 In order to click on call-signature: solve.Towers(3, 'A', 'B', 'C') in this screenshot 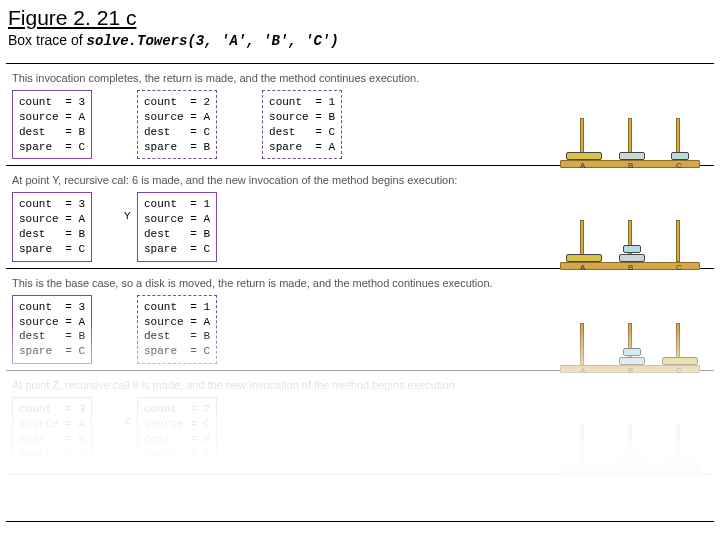, I will do `click(213, 41)`.